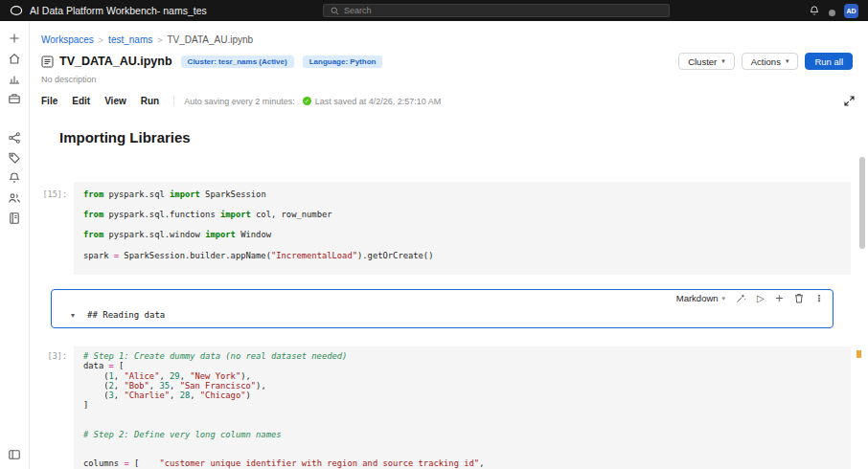 Image resolution: width=868 pixels, height=469 pixels. What do you see at coordinates (814, 11) in the screenshot?
I see `notifications-icon` at bounding box center [814, 11].